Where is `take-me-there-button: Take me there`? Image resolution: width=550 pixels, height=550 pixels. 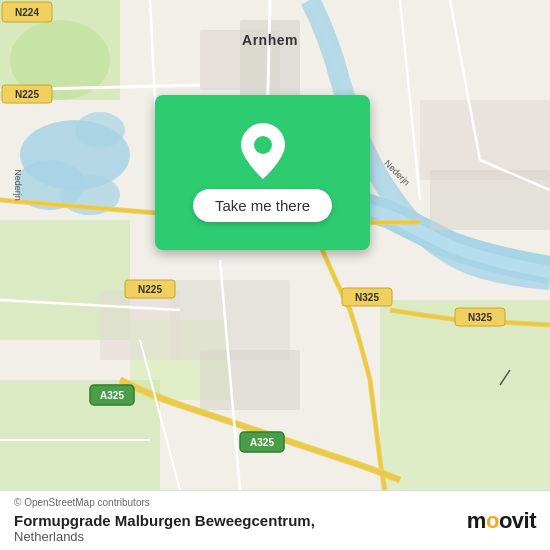 take-me-there-button: Take me there is located at coordinates (262, 206).